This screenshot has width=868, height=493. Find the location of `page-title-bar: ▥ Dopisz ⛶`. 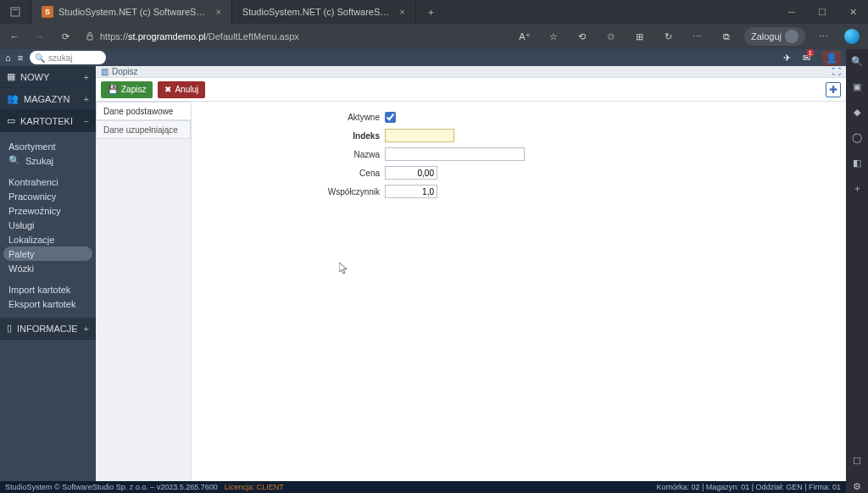

page-title-bar: ▥ Dopisz ⛶ is located at coordinates (471, 72).